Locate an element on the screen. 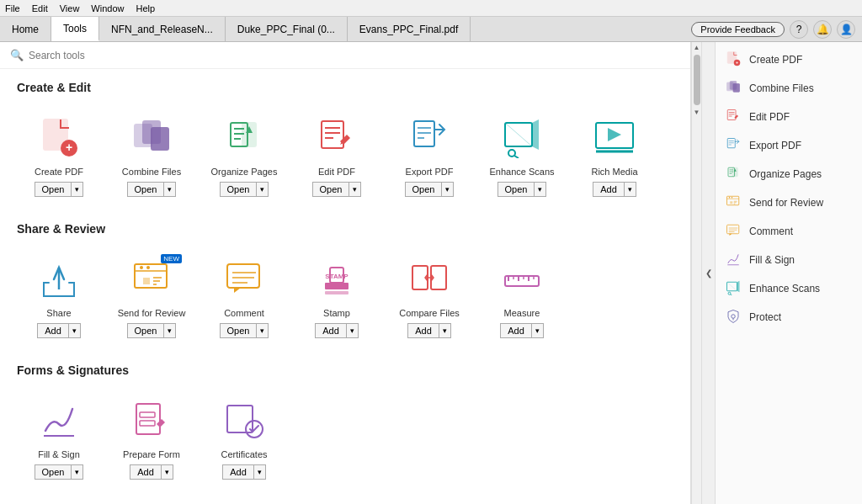  tool-open-btn-stamp: Add is located at coordinates (330, 331).